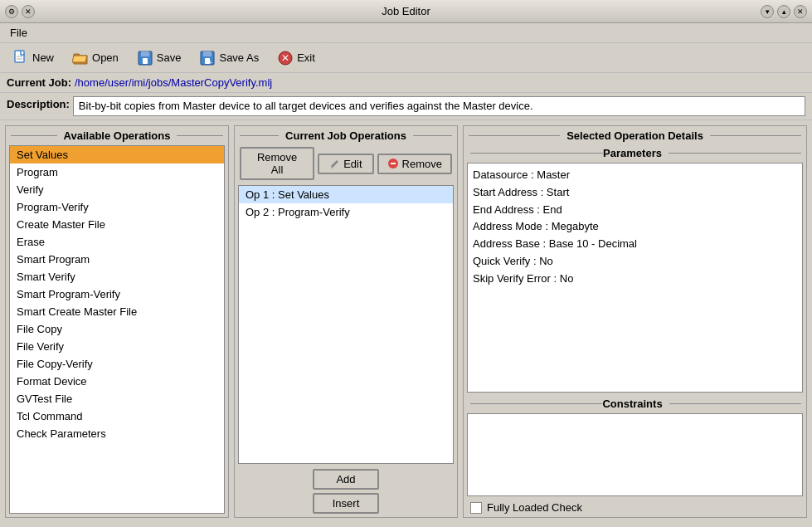 The height and width of the screenshot is (527, 812). What do you see at coordinates (117, 417) in the screenshot?
I see `available-op-item: Tcl Command` at bounding box center [117, 417].